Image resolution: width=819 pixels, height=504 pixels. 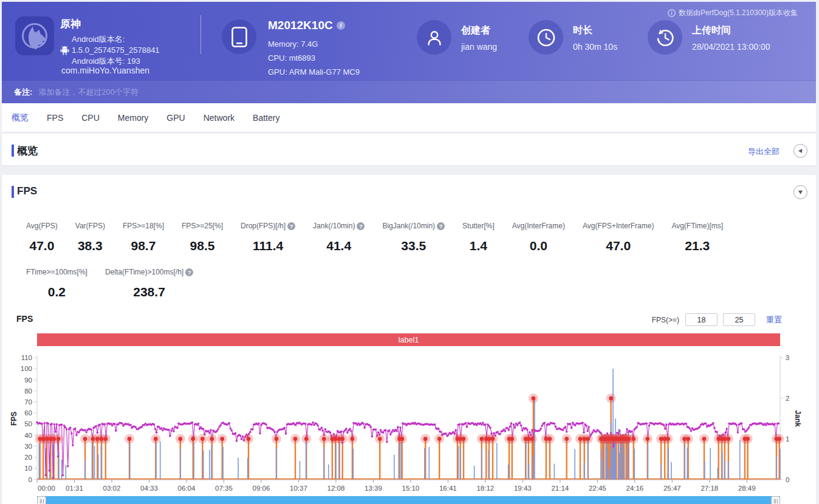 What do you see at coordinates (341, 26) in the screenshot?
I see `device-info-icon: i` at bounding box center [341, 26].